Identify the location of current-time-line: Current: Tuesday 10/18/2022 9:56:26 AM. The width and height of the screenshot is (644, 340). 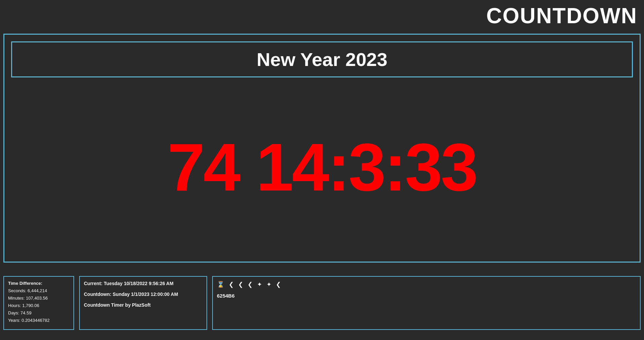
(143, 283).